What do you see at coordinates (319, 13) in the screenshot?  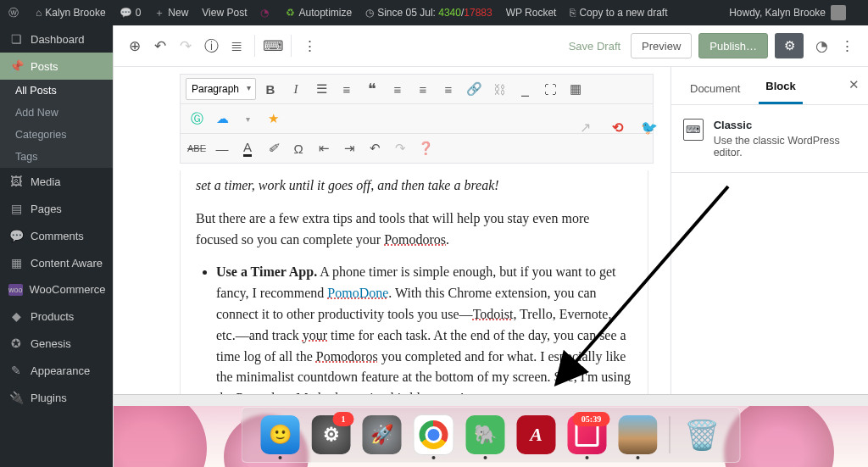 I see `autoptimize-link: ♻Autoptimize` at bounding box center [319, 13].